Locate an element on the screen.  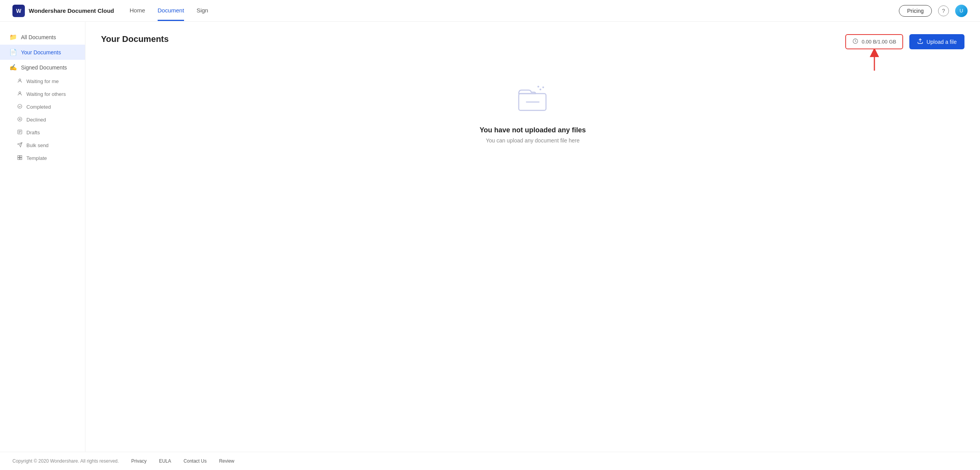
sidebar-item-bulk-send: Bulk send is located at coordinates (47, 145).